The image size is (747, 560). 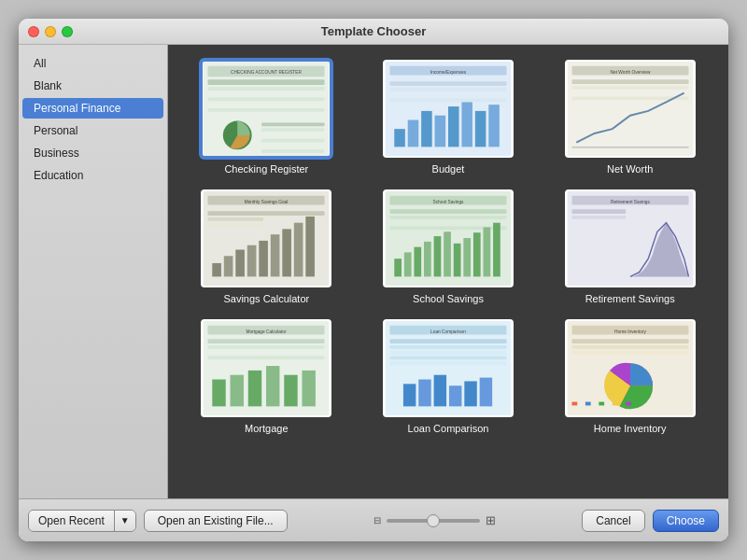 I want to click on svg-text: Mortgage Calculator, so click(x=267, y=332).